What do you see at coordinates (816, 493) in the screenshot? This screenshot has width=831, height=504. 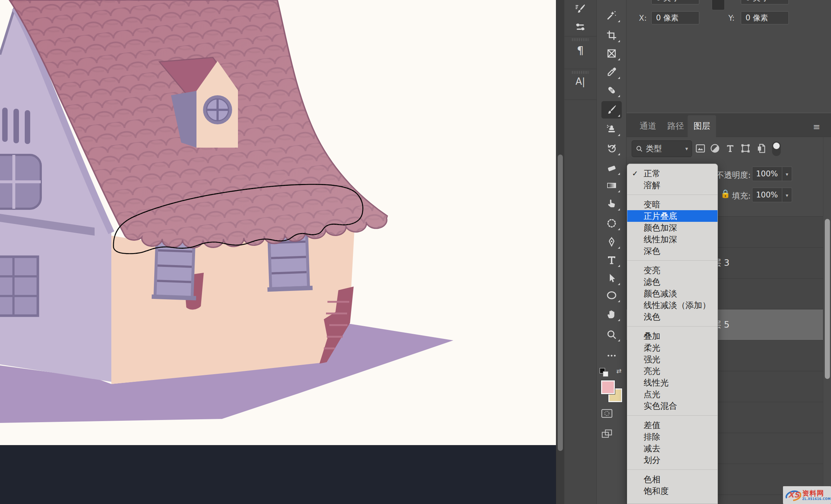 I see `watermark-site-name: 资料网` at bounding box center [816, 493].